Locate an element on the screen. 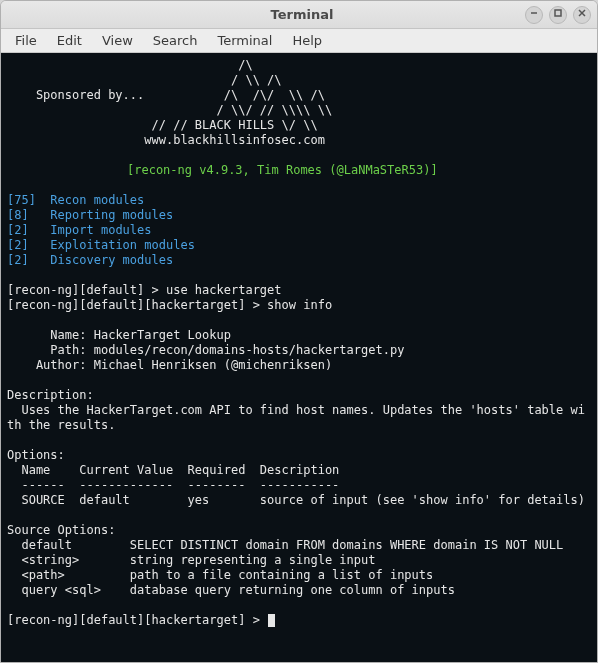  window-title: Terminal is located at coordinates (302, 14).